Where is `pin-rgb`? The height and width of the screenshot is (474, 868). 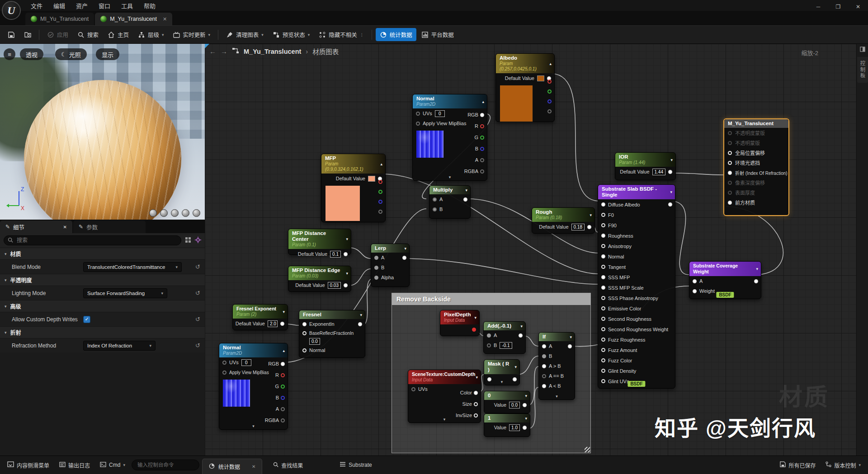 pin-rgb is located at coordinates (482, 115).